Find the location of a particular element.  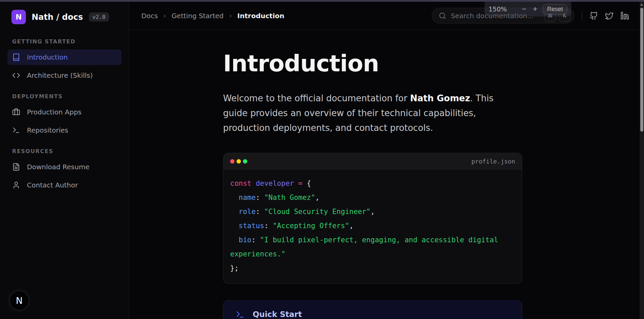

sidebar-section-getting-started: GETTING STARTEDIntroductionArchitecture … is located at coordinates (65, 61).